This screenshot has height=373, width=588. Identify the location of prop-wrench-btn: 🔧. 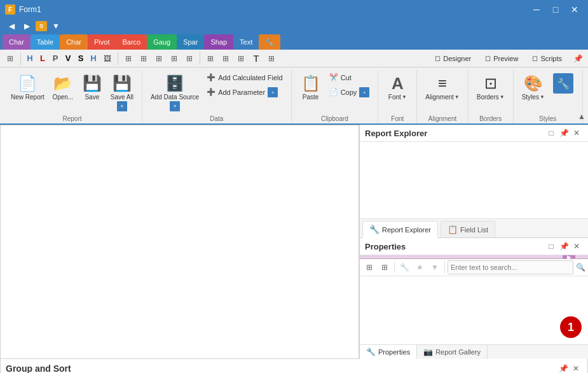
(404, 267).